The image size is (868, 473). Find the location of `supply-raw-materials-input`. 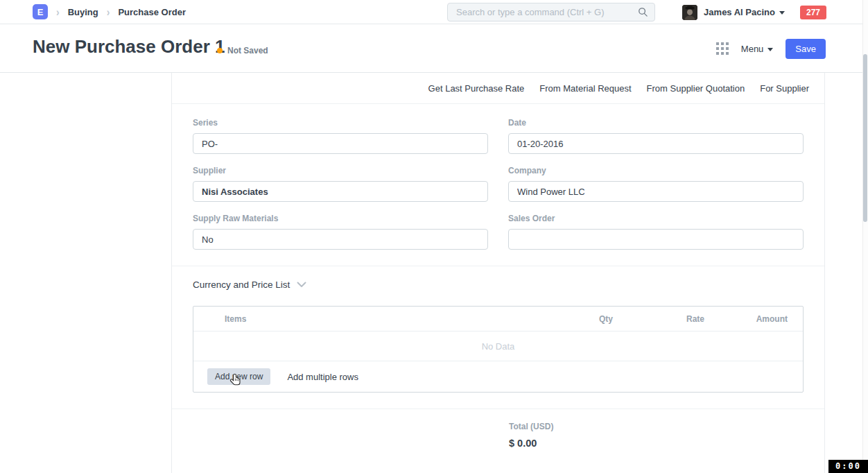

supply-raw-materials-input is located at coordinates (340, 239).